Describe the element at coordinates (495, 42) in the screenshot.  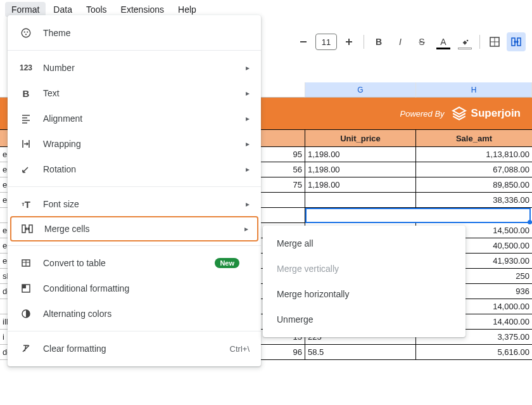
I see `borders-button` at that location.